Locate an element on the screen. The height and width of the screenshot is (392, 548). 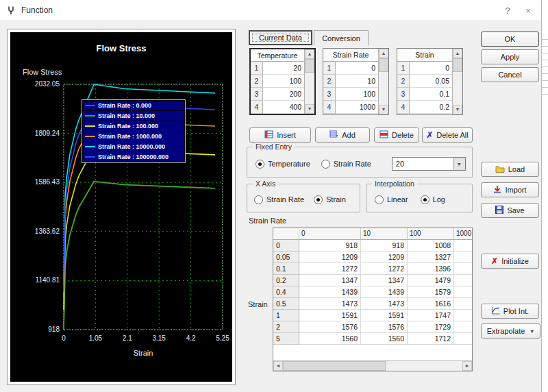
radio-xaxis-strain-rate: Strain Rate is located at coordinates (279, 200).